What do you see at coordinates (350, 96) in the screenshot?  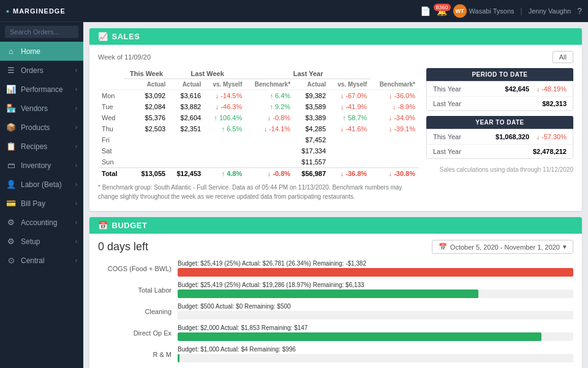 I see `ly-vs-cell: ↓ -67.0%` at bounding box center [350, 96].